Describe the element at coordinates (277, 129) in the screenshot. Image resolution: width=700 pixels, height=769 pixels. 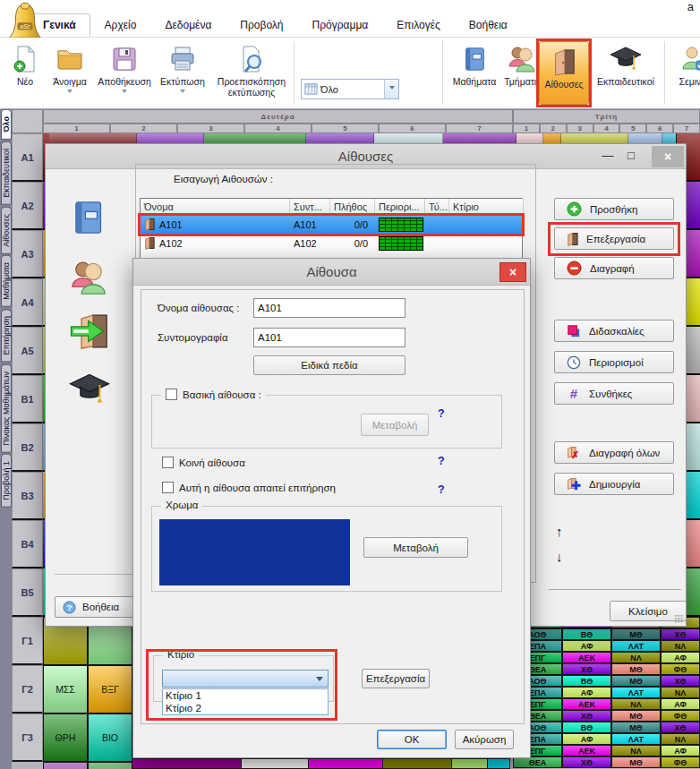
I see `period-header: 4` at that location.